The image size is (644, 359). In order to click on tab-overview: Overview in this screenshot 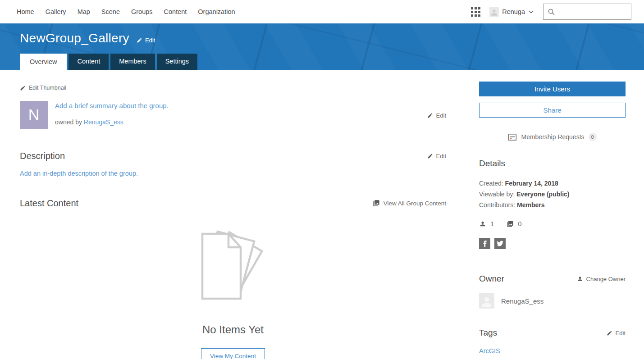, I will do `click(43, 62)`.